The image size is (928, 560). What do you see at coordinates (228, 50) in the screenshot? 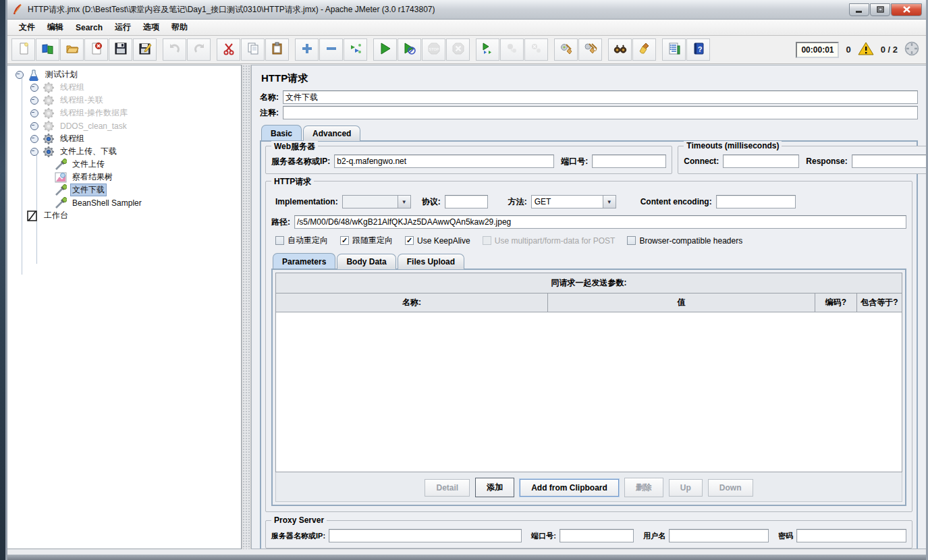
I see `cut-button` at bounding box center [228, 50].